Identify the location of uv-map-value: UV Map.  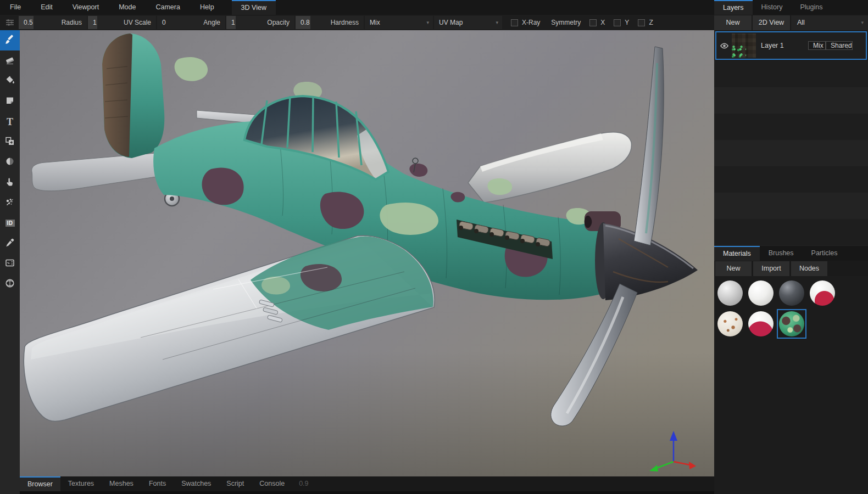
(450, 23).